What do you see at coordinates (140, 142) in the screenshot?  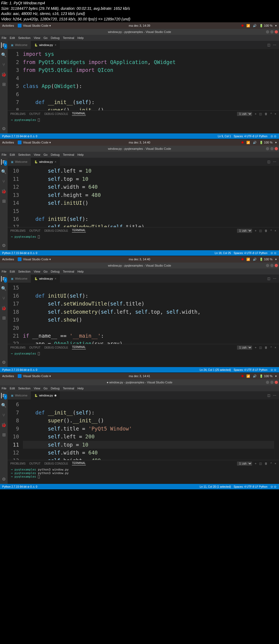 I see `clock: ma dec 3, 14:40` at bounding box center [140, 142].